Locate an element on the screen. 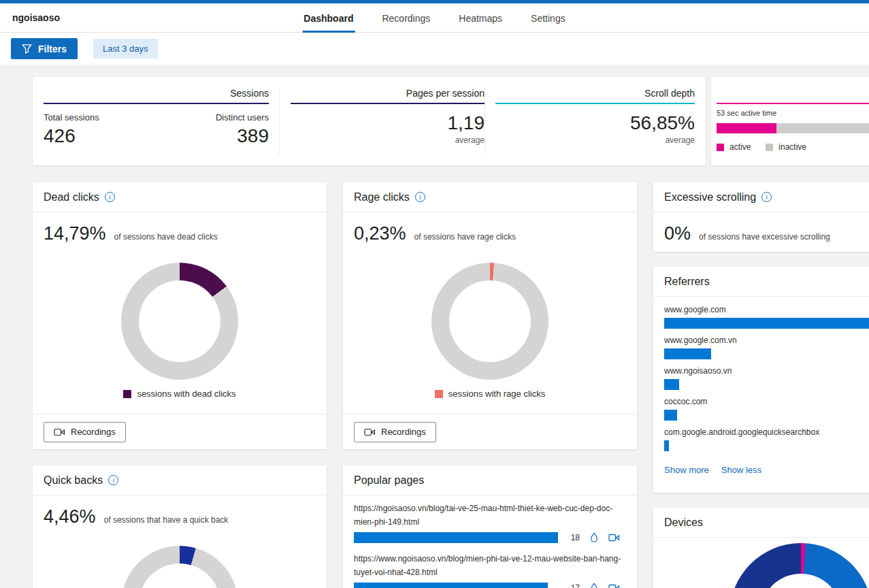 This screenshot has height=588, width=869. referrer-item: coccoc.com is located at coordinates (766, 408).